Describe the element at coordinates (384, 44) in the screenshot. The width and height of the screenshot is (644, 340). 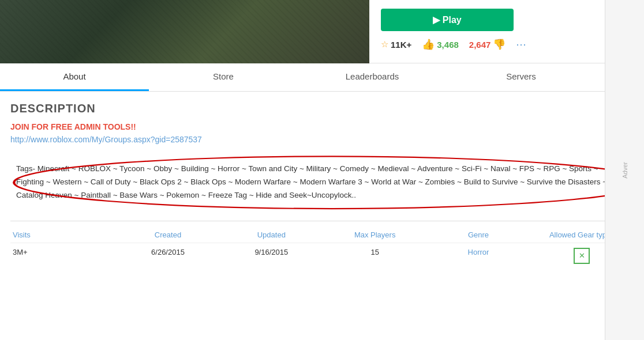
I see `star-icon: ☆` at that location.